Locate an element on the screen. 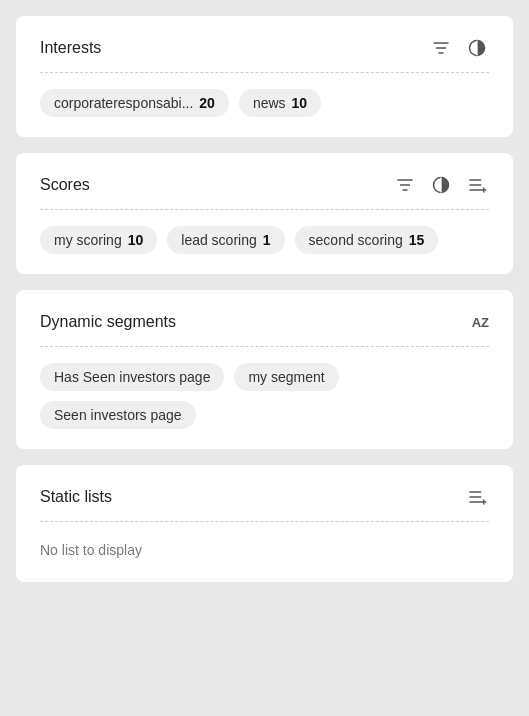  static-lists-title: Static lists is located at coordinates (76, 497).